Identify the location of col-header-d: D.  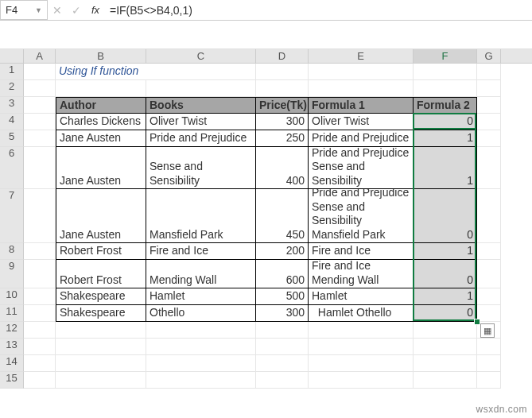
(282, 56).